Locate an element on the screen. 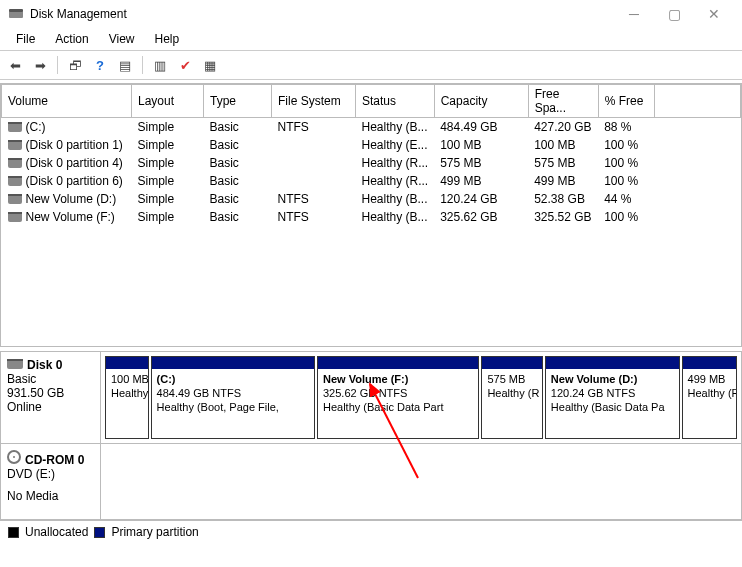 This screenshot has width=742, height=567. partition-size: 120.24 GB NTFS is located at coordinates (612, 394).